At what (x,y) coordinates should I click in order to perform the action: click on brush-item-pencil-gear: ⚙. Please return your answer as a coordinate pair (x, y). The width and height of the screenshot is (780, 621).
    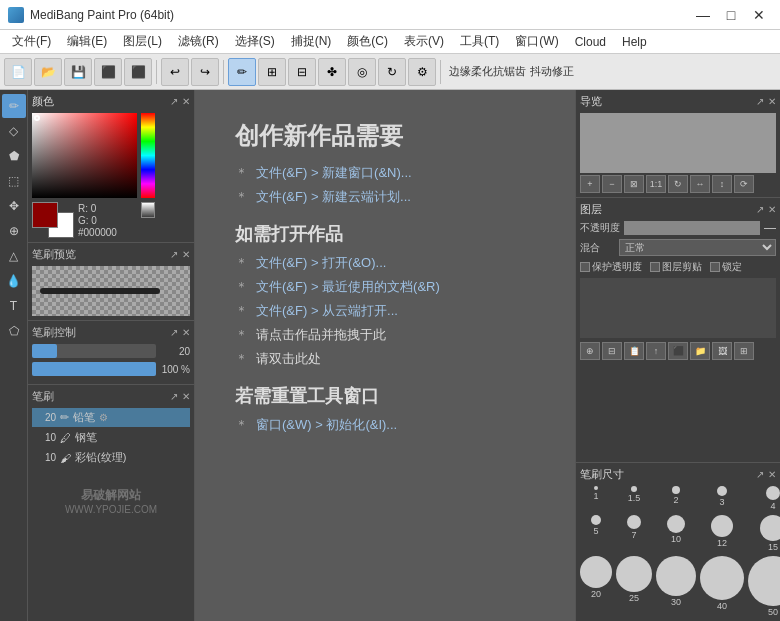
    Looking at the image, I should click on (104, 418).